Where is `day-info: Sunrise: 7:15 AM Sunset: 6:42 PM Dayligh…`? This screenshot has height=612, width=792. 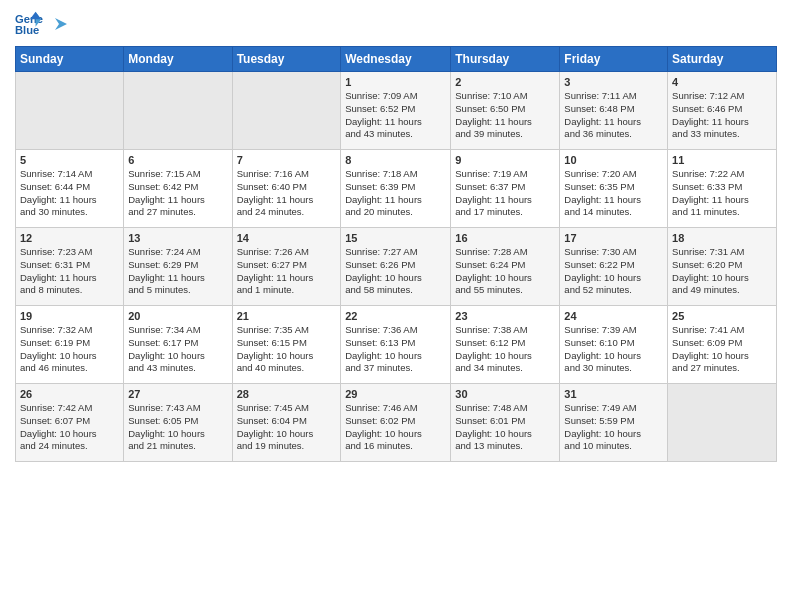 day-info: Sunrise: 7:15 AM Sunset: 6:42 PM Dayligh… is located at coordinates (178, 194).